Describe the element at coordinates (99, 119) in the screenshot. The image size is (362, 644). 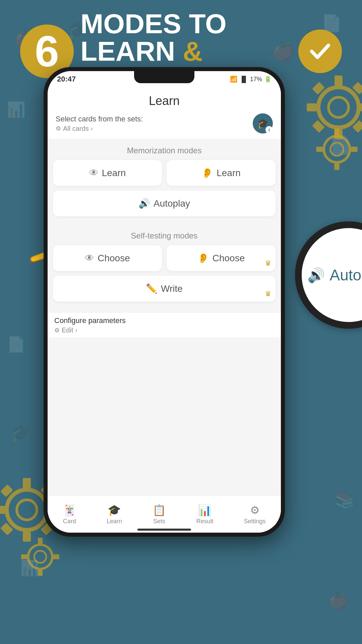
I see `select-cards-label: Select cards from the sets:` at that location.